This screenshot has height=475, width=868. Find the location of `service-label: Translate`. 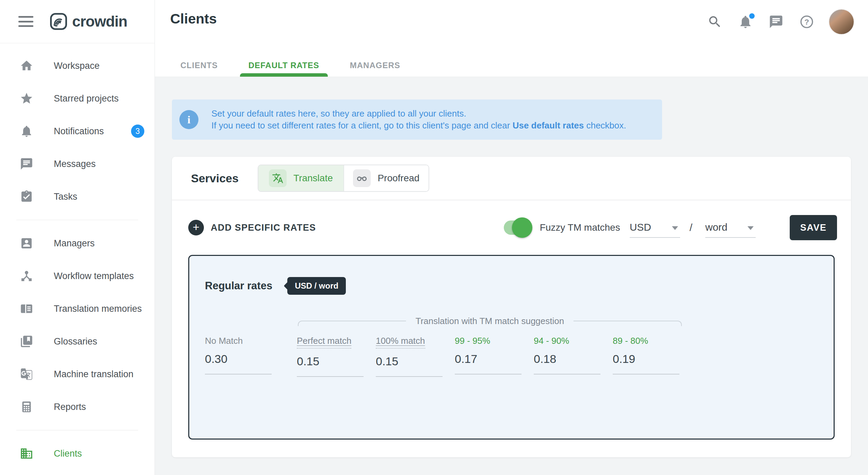

service-label: Translate is located at coordinates (313, 178).